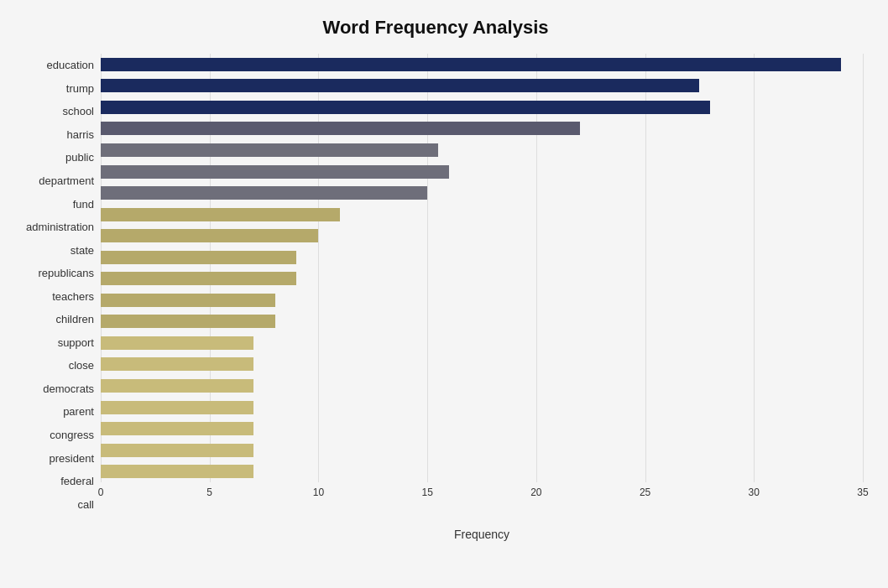  I want to click on y-label: teachers, so click(73, 296).